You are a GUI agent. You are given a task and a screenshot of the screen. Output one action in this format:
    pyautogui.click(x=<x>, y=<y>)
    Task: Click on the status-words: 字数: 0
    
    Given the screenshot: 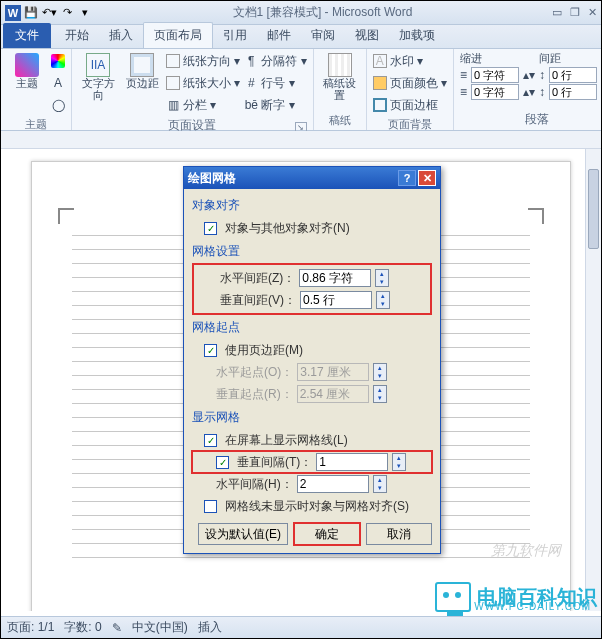 What is the action you would take?
    pyautogui.click(x=82, y=628)
    